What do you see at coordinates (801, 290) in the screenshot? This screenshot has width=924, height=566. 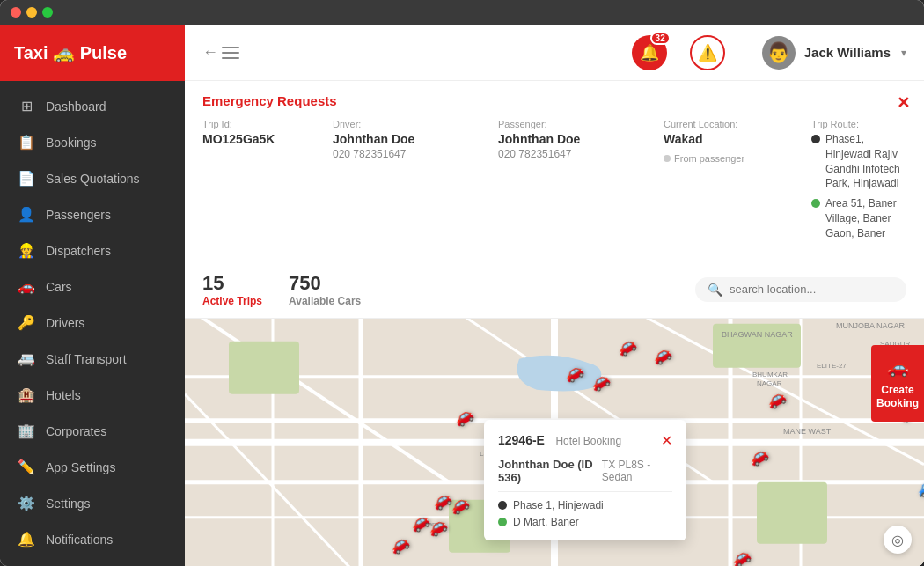 I see `search-box: 🔍` at bounding box center [801, 290].